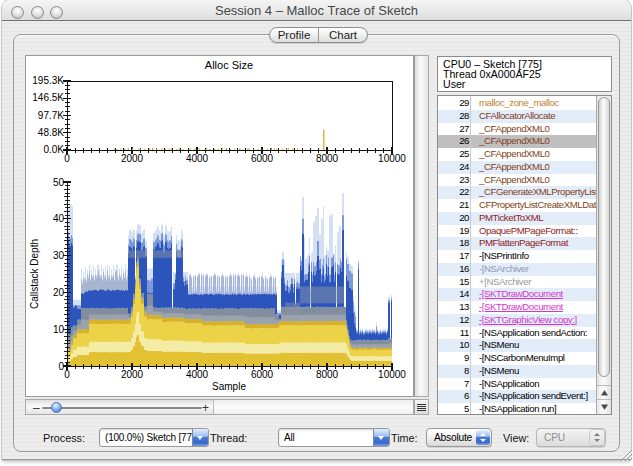  What do you see at coordinates (48, 98) in the screenshot?
I see `svg-text: 146.5K` at bounding box center [48, 98].